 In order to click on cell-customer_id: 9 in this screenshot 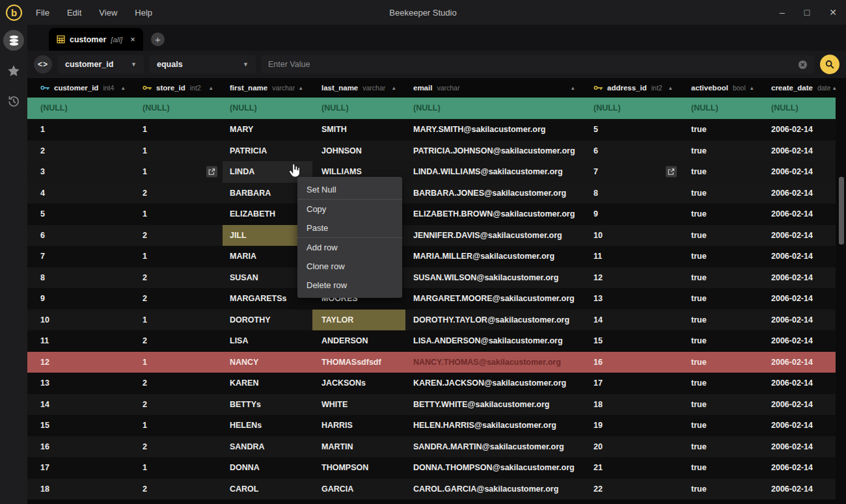, I will do `click(81, 299)`.